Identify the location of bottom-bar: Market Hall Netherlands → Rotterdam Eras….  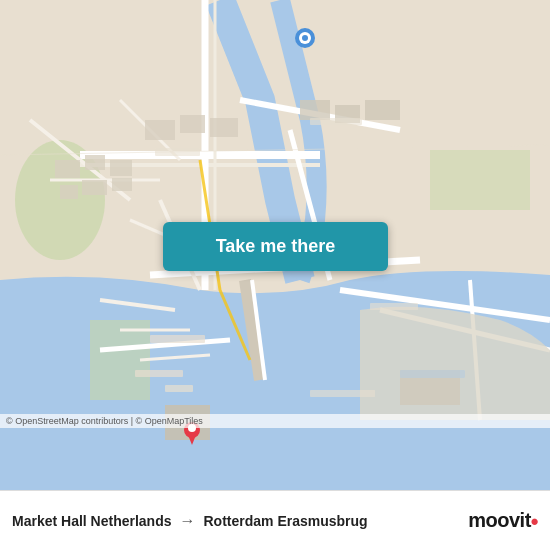
(275, 520).